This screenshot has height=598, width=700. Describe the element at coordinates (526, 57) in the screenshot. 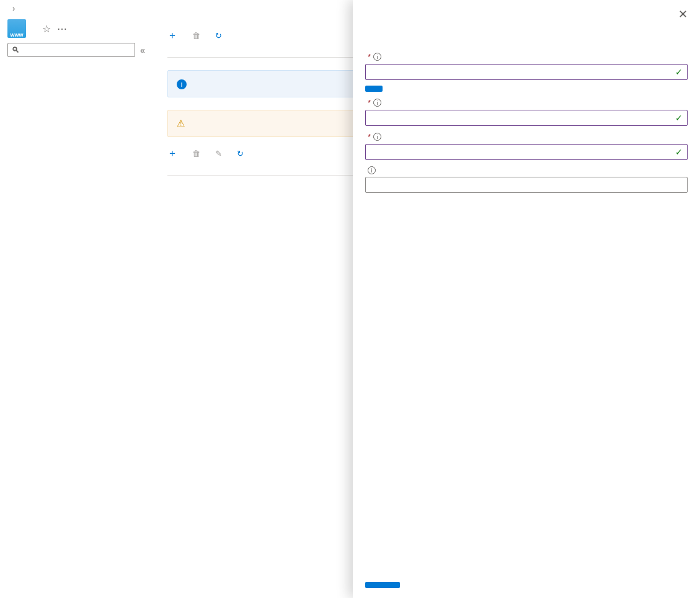

I see `name-label: *i` at that location.